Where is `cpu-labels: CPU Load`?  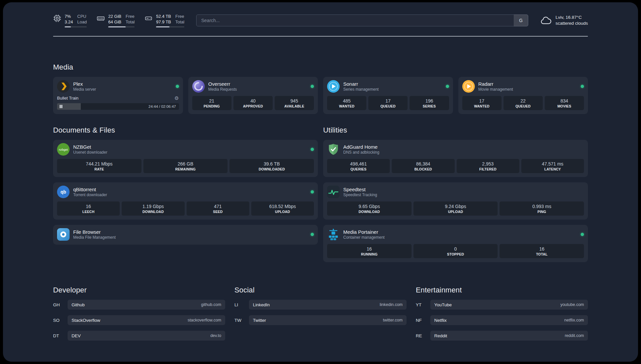
cpu-labels: CPU Load is located at coordinates (82, 19).